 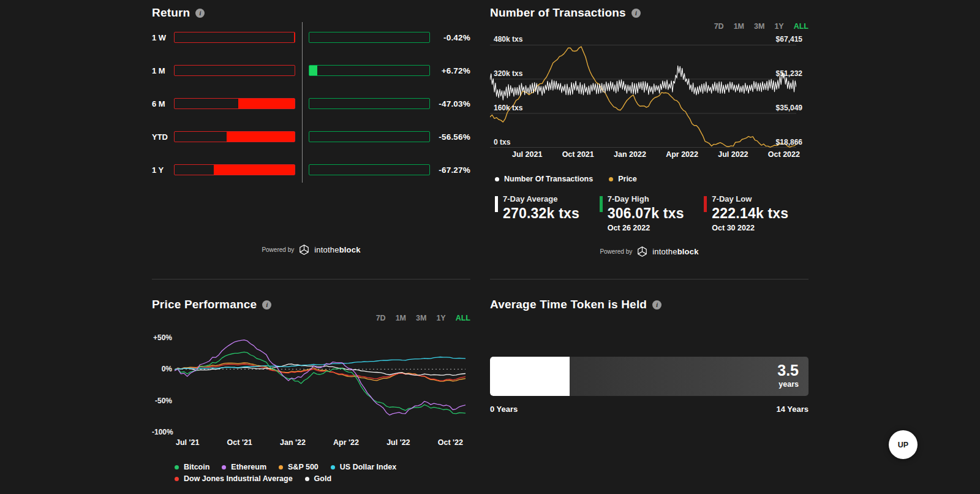 What do you see at coordinates (303, 102) in the screenshot?
I see `zero-axis-divider` at bounding box center [303, 102].